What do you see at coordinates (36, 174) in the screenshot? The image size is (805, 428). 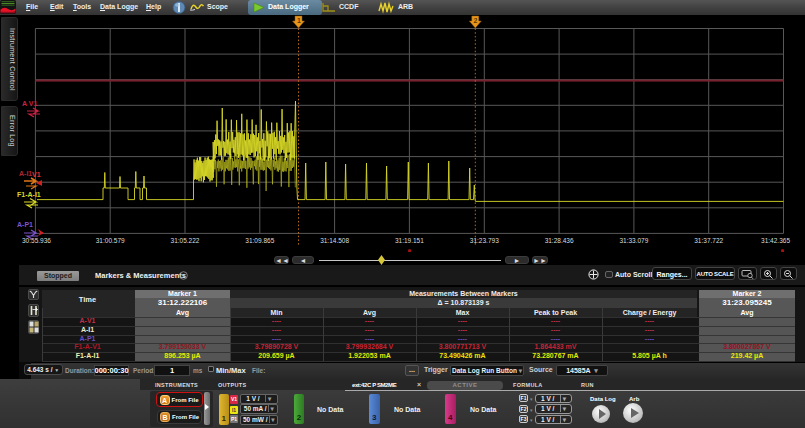 I see `svg-text: V1` at bounding box center [36, 174].